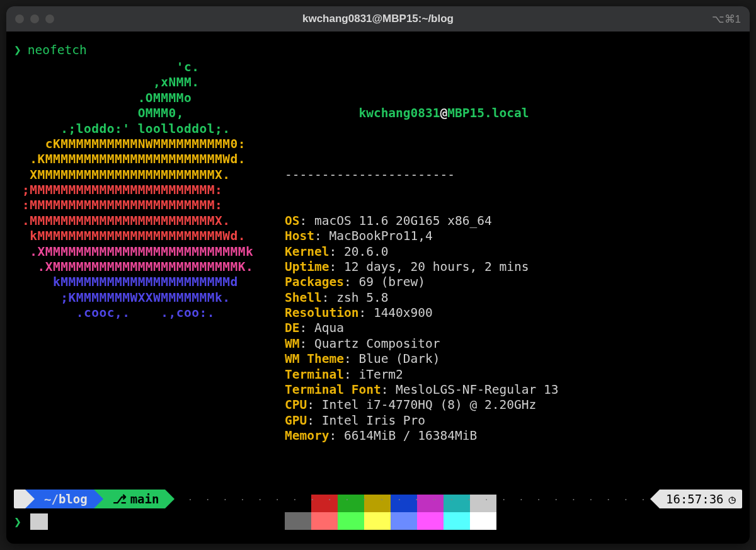  I want to click on branch-icon: ⎇, so click(120, 499).